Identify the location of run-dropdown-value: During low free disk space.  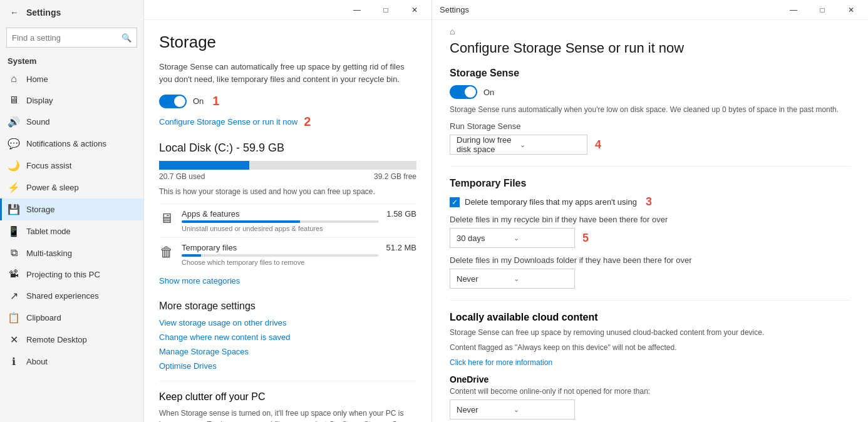
(487, 145).